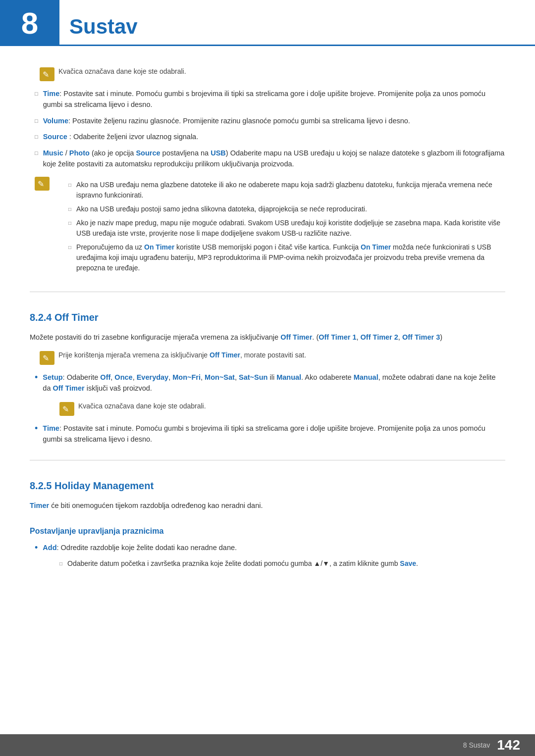  I want to click on usb-ref: USB, so click(218, 153).